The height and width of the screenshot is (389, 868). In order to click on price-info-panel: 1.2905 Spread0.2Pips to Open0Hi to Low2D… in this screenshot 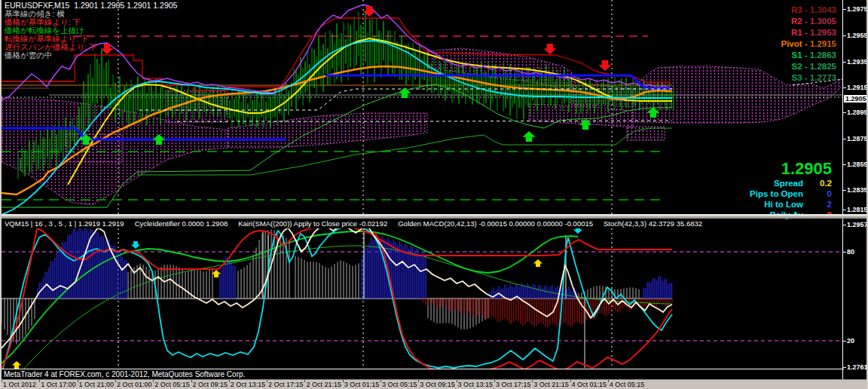, I will do `click(791, 190)`.